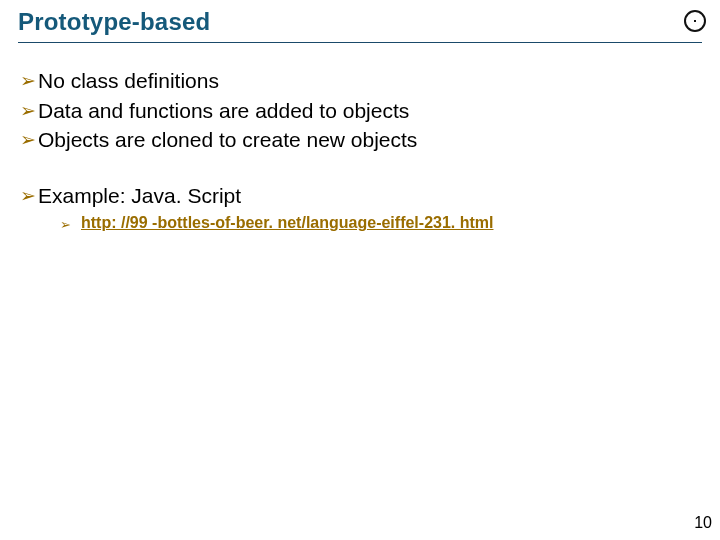 This screenshot has width=720, height=540. Describe the element at coordinates (360, 26) in the screenshot. I see `header: Prototype-based` at that location.